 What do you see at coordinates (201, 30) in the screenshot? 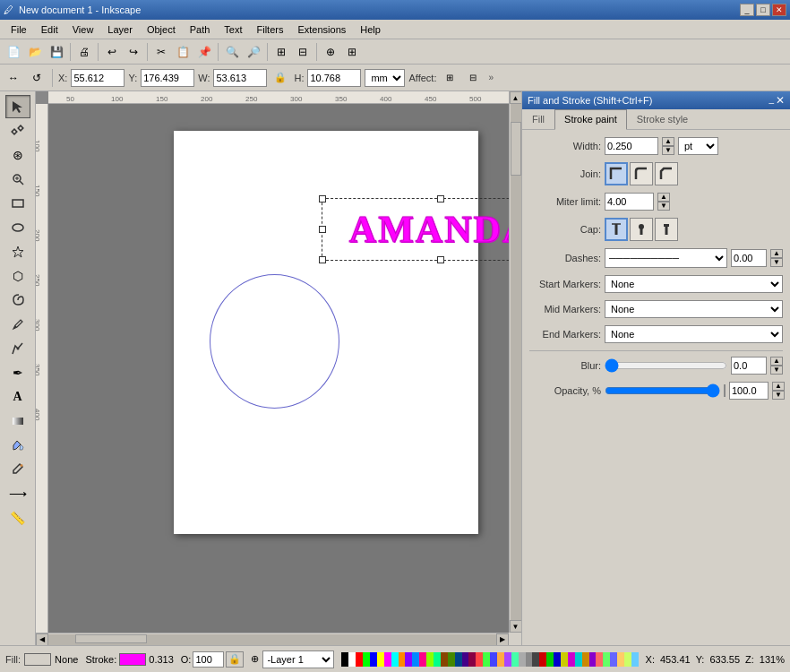
I see `menu-path: Path` at bounding box center [201, 30].